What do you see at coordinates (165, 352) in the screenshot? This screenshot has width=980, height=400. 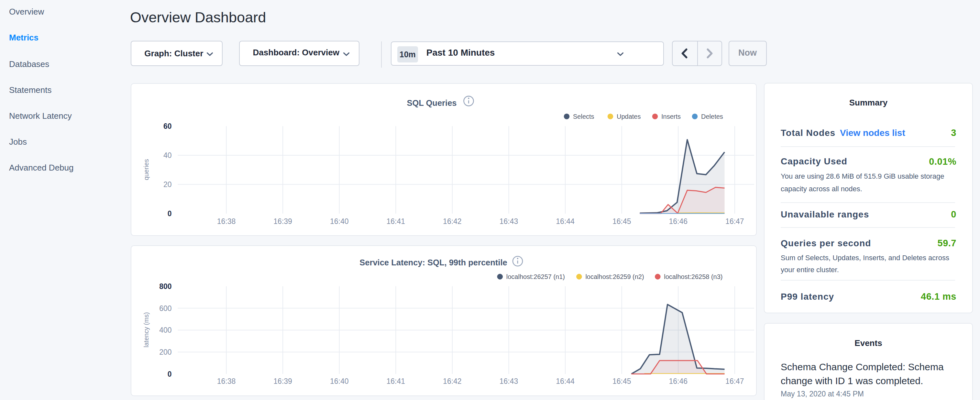 I see `svg-text: 200` at bounding box center [165, 352].